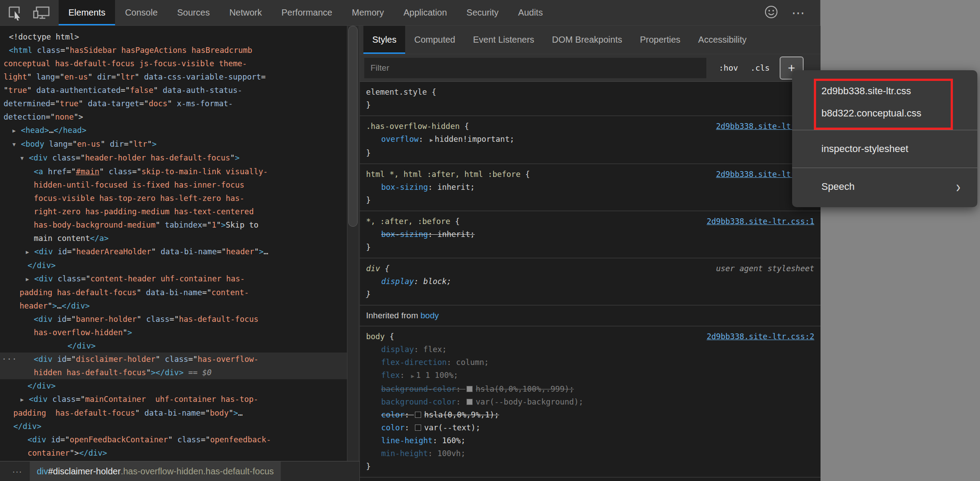  I want to click on tab-performance: Performance, so click(307, 12).